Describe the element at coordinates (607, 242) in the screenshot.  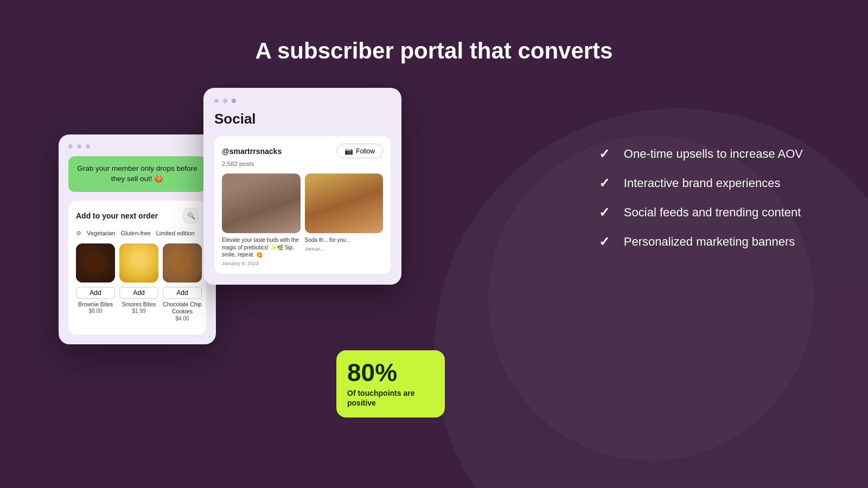
I see `check-icon-4: ✓` at that location.